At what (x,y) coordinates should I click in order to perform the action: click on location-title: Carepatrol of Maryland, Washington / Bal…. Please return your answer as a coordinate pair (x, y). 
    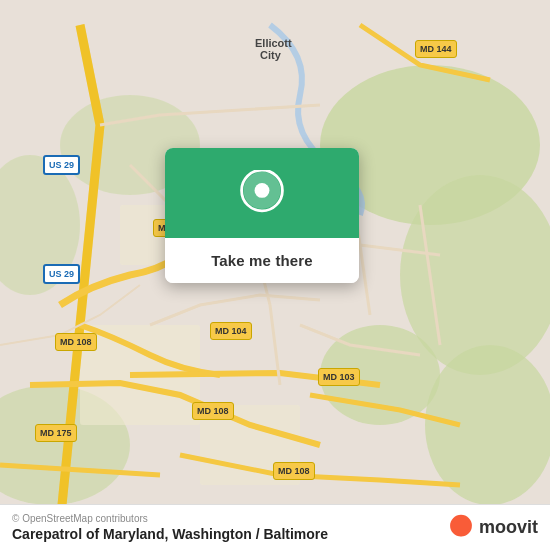
    Looking at the image, I should click on (170, 534).